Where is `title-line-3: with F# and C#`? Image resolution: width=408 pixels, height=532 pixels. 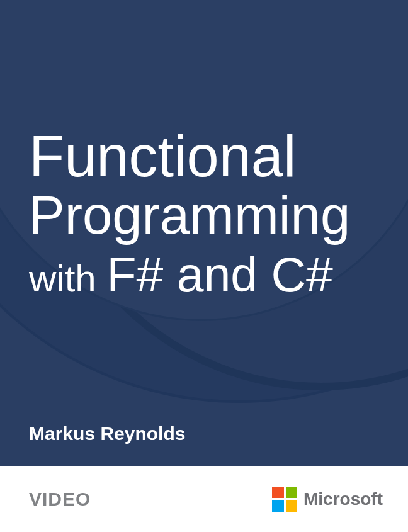
title-line-3: with F# and C# is located at coordinates (209, 274).